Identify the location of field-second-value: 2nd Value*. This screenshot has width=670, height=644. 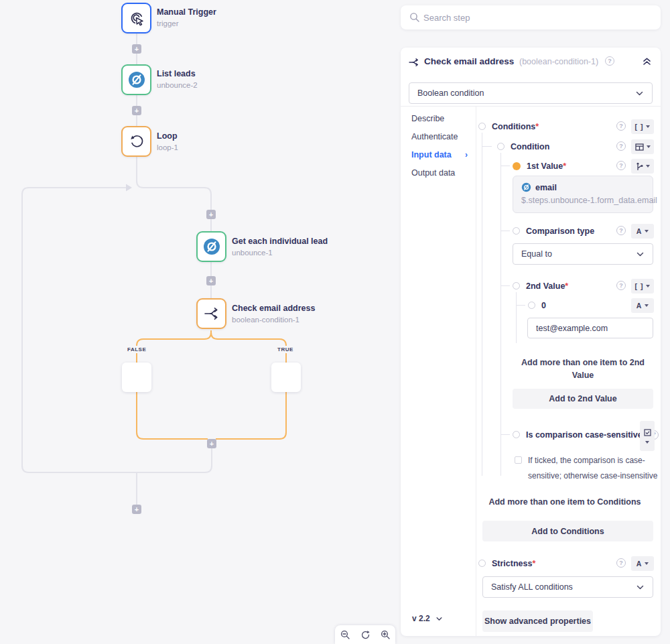
(540, 285).